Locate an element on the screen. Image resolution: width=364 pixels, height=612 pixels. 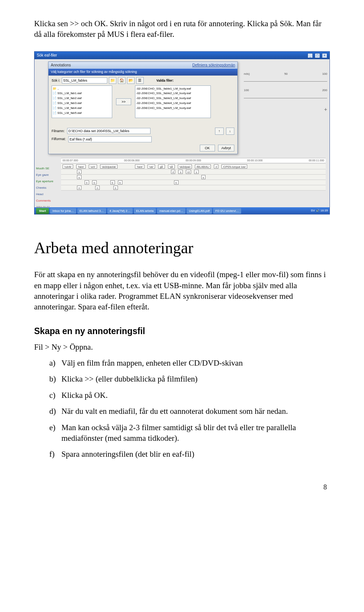
filnamn-label: Filnamn: is located at coordinates (58, 131).